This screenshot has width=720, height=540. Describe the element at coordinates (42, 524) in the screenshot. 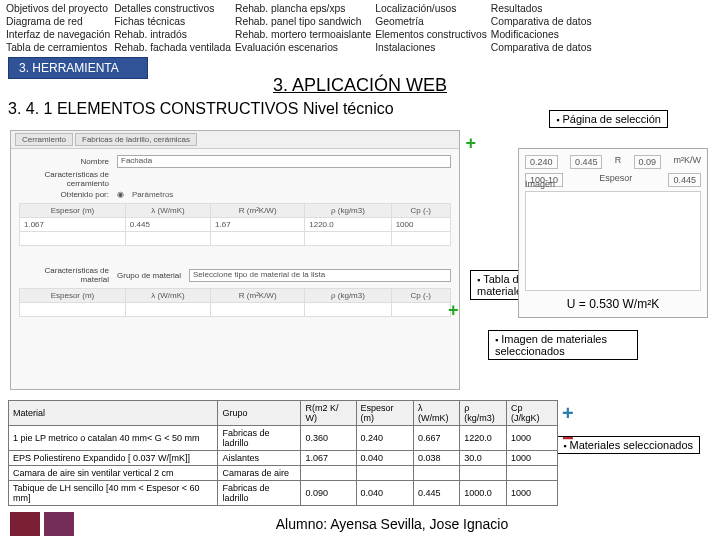

I see `logos` at that location.